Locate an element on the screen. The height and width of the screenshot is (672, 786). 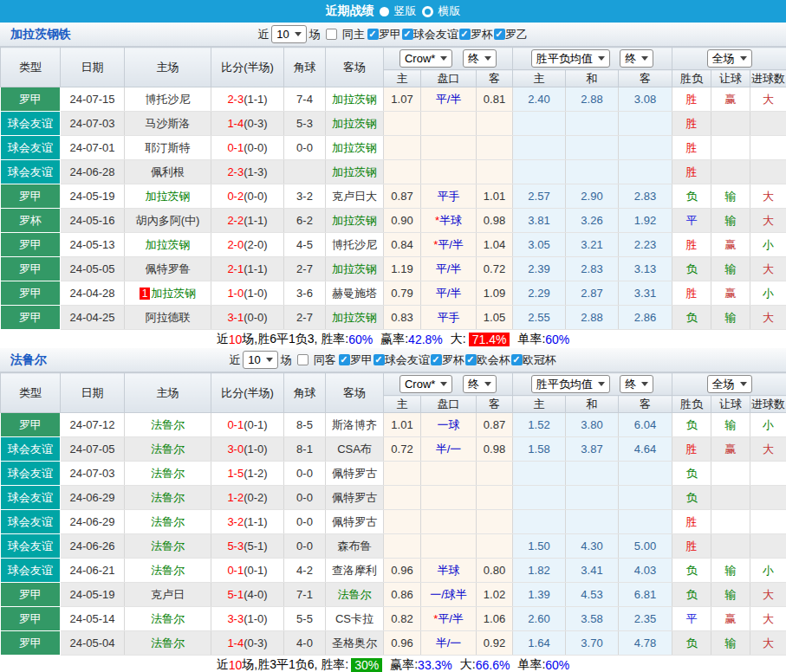
home-team-cell: 耶汀斯特 is located at coordinates (168, 148).